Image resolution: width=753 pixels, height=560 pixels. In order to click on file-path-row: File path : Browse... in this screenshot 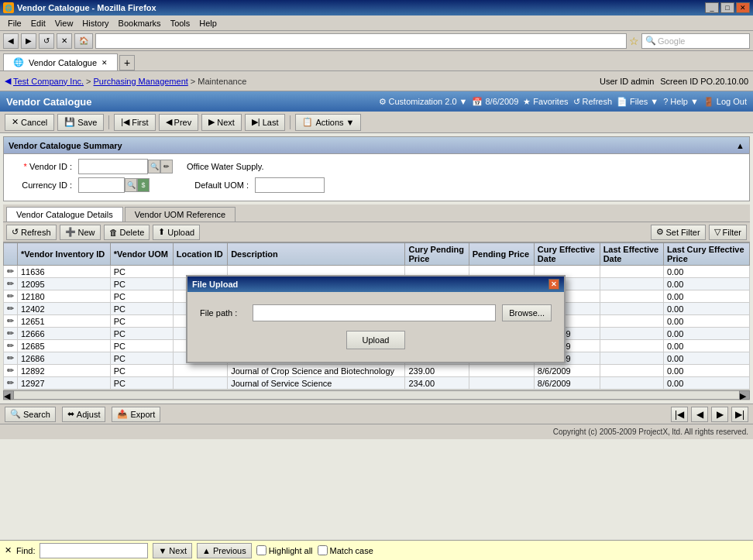, I will do `click(376, 313)`.